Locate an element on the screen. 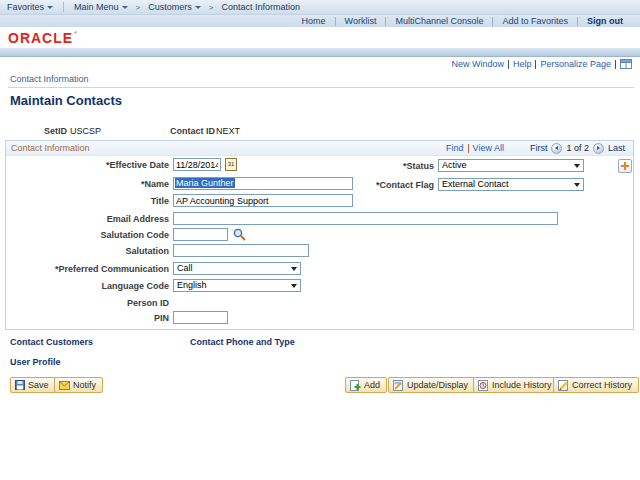  add-icon is located at coordinates (356, 386).